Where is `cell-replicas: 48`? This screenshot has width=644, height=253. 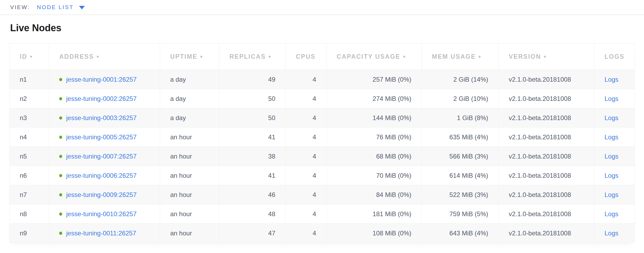
cell-replicas: 48 is located at coordinates (252, 214).